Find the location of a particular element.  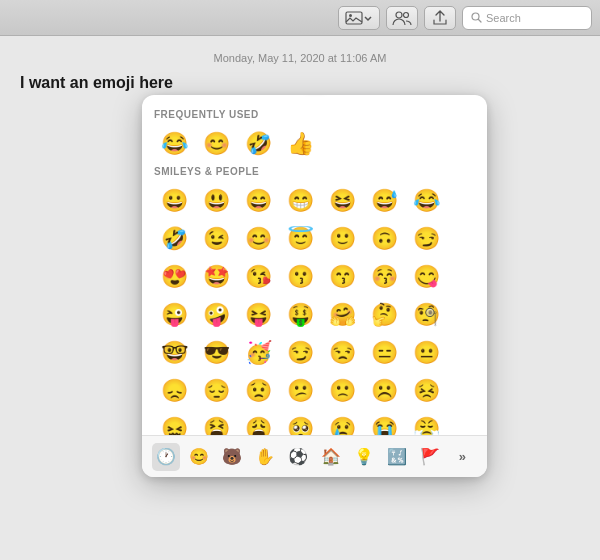

emoji-laughing: 😂 is located at coordinates (174, 144).